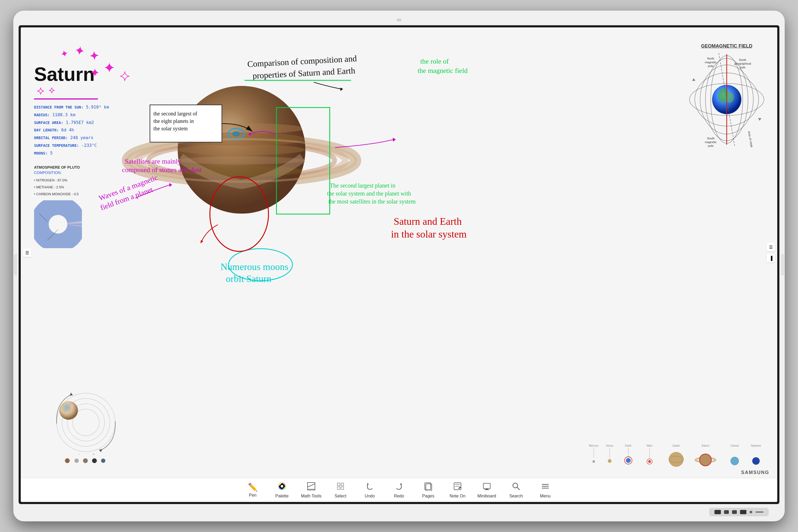 This screenshot has width=798, height=532. What do you see at coordinates (253, 490) in the screenshot?
I see `toolbar-pen: ✏️ Pen` at bounding box center [253, 490].